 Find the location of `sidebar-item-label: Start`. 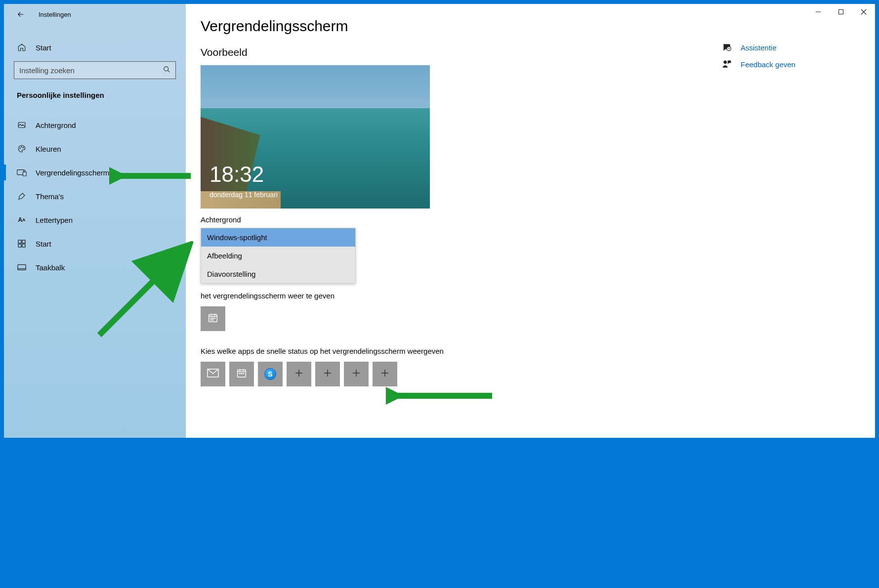

sidebar-item-label: Start is located at coordinates (43, 244).